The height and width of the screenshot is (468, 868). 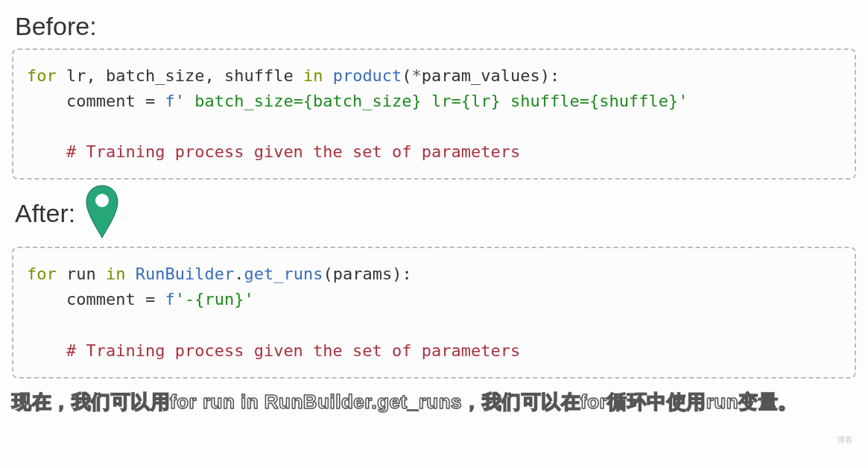 What do you see at coordinates (417, 76) in the screenshot?
I see `operator-star: *` at bounding box center [417, 76].